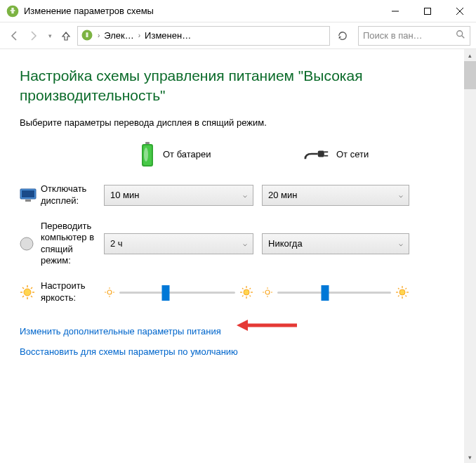 The height and width of the screenshot is (463, 476). I want to click on column-headers: От батареи От сети, so click(234, 155).